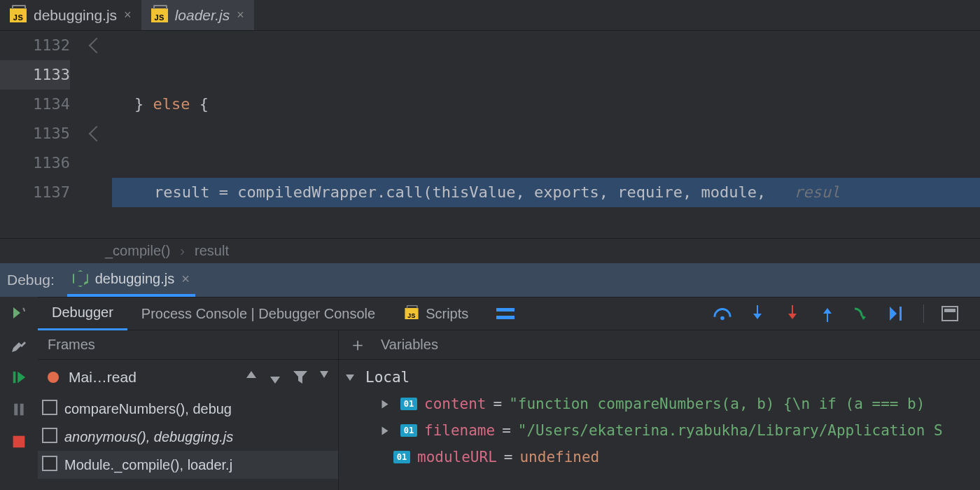  Describe the element at coordinates (188, 437) in the screenshot. I see `frame-list: compareNumbers(), debug anonymous(), deb…` at that location.